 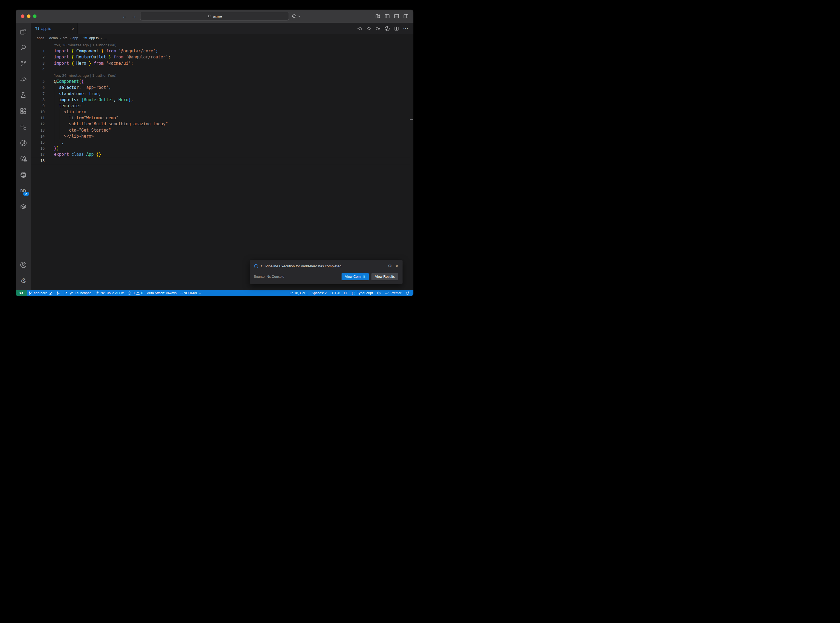 What do you see at coordinates (406, 29) in the screenshot?
I see `more-actions-button: ···` at bounding box center [406, 29].